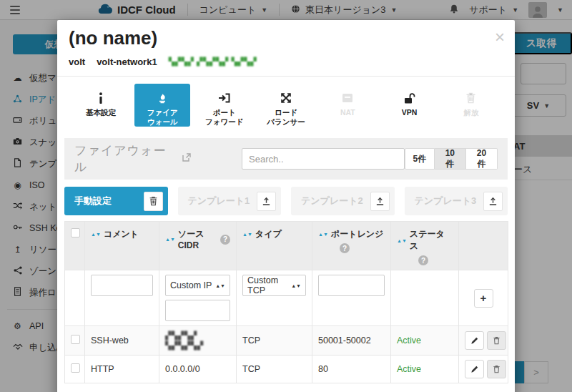 The image size is (572, 392). Describe the element at coordinates (456, 201) in the screenshot. I see `template-3-button: テンプレート3` at that location.